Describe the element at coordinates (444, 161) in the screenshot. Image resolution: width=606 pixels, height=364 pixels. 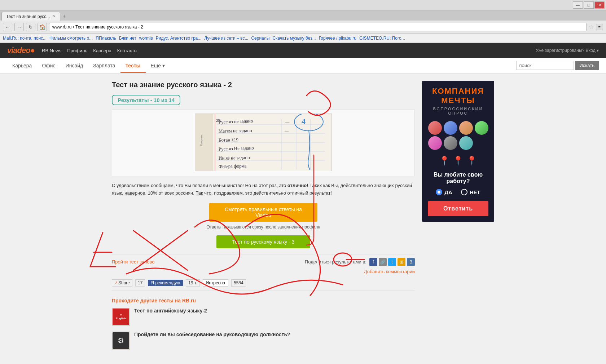
I see `pin-red-icon: 📍` at that location.